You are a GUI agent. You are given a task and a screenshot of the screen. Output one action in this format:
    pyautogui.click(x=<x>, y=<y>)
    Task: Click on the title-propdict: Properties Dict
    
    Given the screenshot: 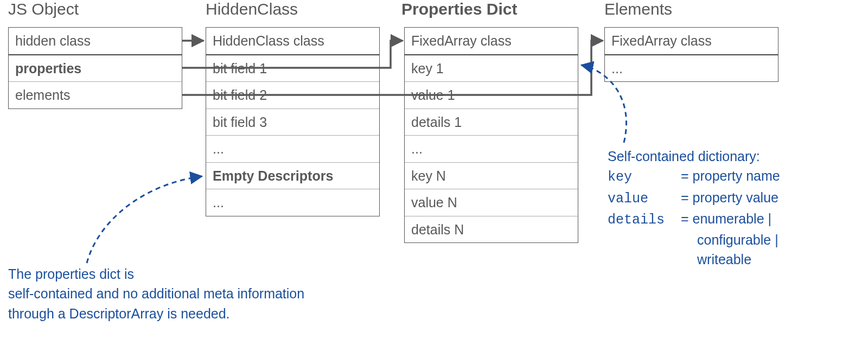 What is the action you would take?
    pyautogui.click(x=459, y=9)
    